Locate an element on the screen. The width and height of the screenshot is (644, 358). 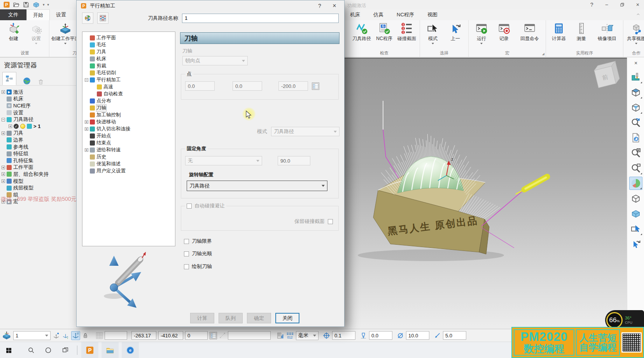
explorer-item-5: +✓> 1 is located at coordinates (39, 126).